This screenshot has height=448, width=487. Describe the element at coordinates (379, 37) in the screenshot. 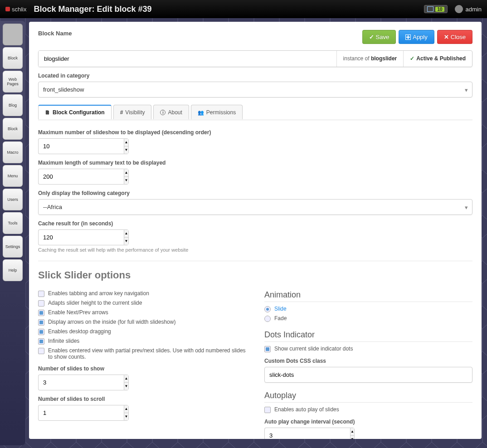

I see `save-button: Save` at that location.